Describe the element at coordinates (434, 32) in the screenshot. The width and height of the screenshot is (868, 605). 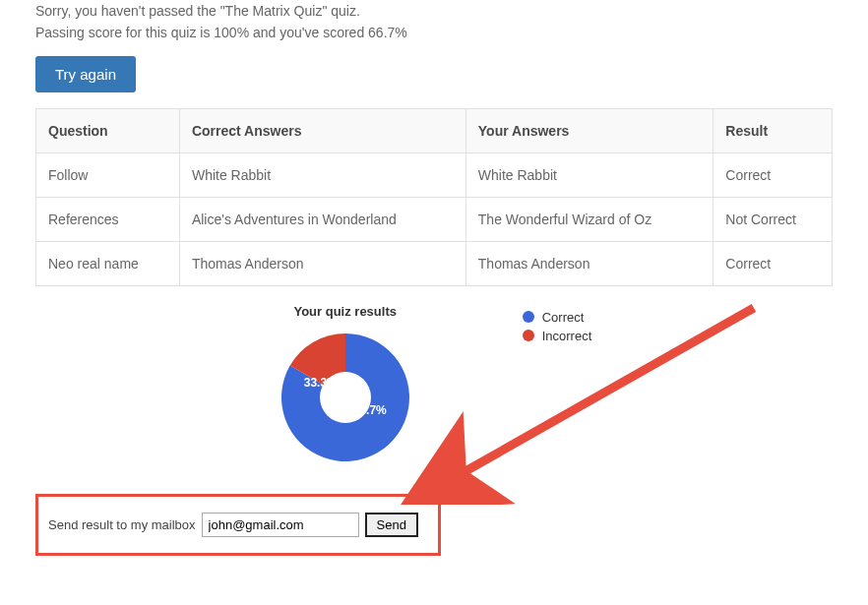
I see `fail-message-line2: Passing score for this quiz is 100% and …` at that location.